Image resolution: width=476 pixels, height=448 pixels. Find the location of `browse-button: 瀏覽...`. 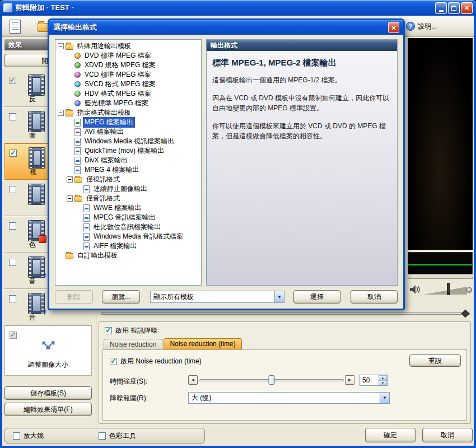

browse-button: 瀏覽... is located at coordinates (121, 297).